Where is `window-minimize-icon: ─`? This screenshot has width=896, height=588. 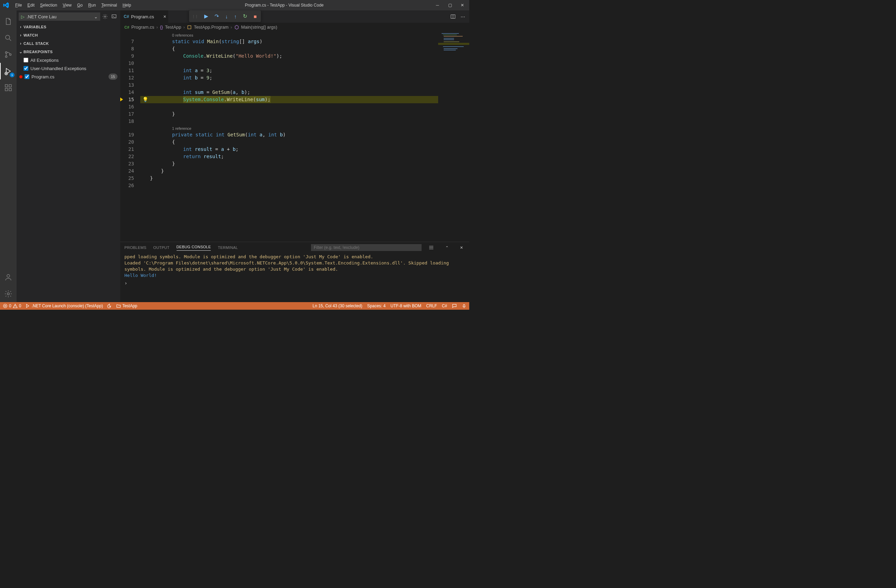
window-minimize-icon: ─ is located at coordinates (437, 5).